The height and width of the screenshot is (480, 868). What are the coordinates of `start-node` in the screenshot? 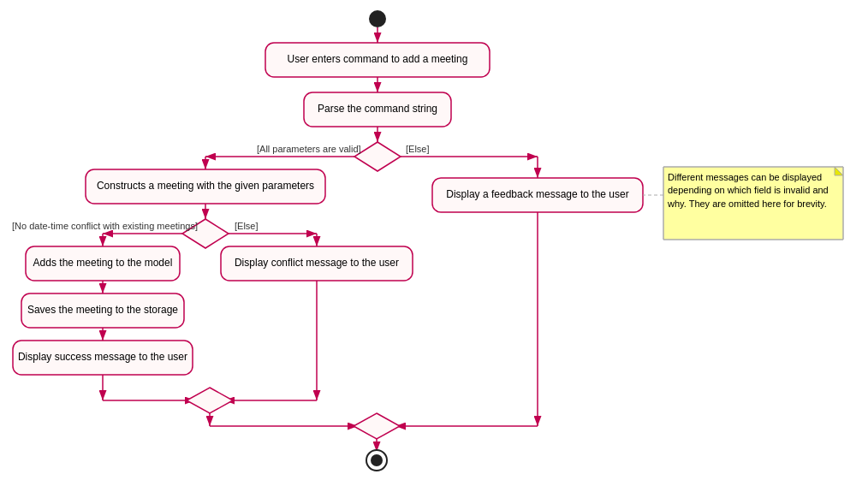 It's located at (378, 19).